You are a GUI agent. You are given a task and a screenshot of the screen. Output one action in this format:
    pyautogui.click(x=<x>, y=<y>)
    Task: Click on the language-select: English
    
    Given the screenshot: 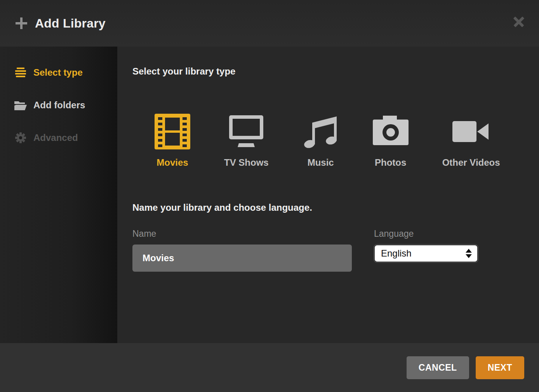 What is the action you would take?
    pyautogui.click(x=426, y=253)
    